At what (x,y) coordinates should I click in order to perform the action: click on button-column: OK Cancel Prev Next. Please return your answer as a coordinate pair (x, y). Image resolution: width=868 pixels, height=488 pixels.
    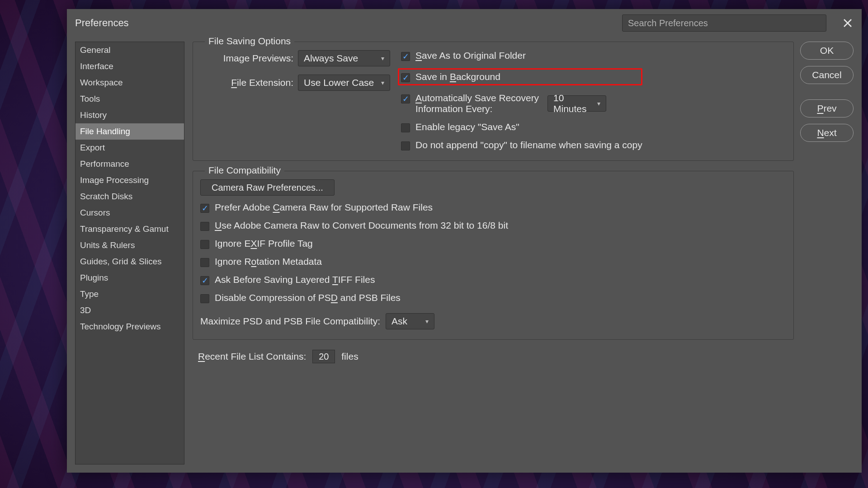
    Looking at the image, I should click on (827, 253).